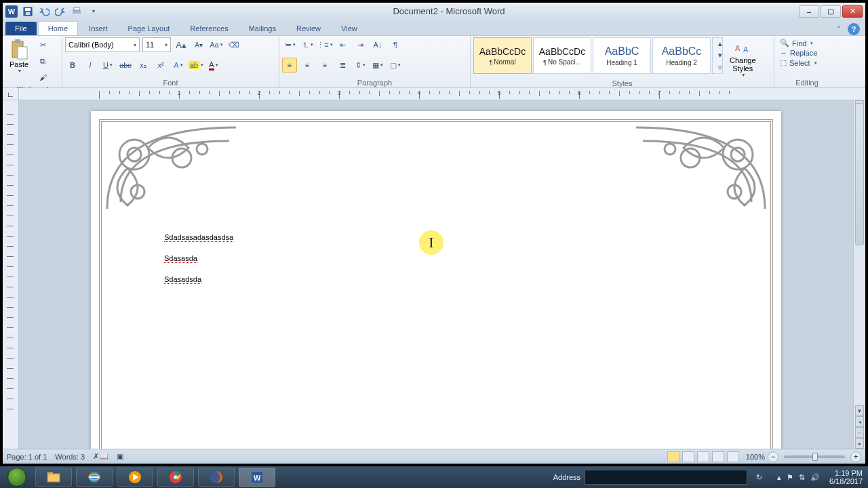 Image resolution: width=868 pixels, height=488 pixels. Describe the element at coordinates (307, 65) in the screenshot. I see `align-center-button: ≡` at that location.